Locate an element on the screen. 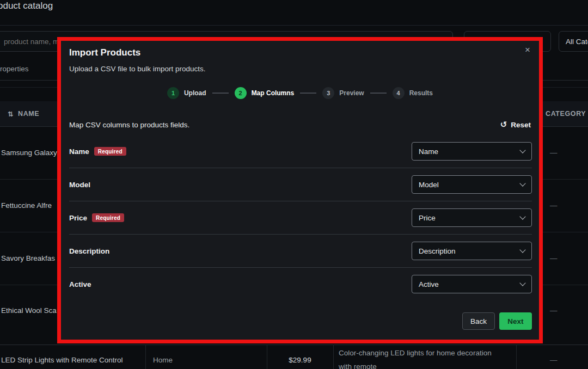 The width and height of the screenshot is (588, 369). field-label-text: Active is located at coordinates (81, 284).